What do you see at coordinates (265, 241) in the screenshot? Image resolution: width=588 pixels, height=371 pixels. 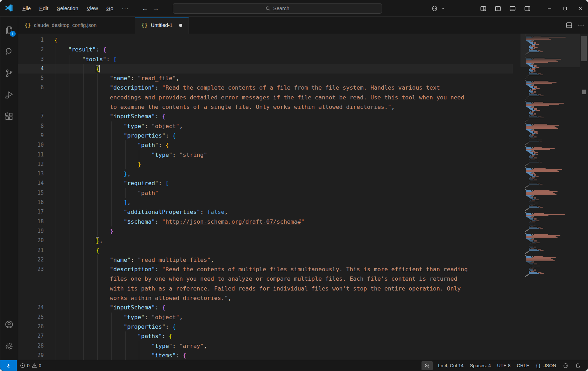 I see `code-row: 20 },` at bounding box center [265, 241].